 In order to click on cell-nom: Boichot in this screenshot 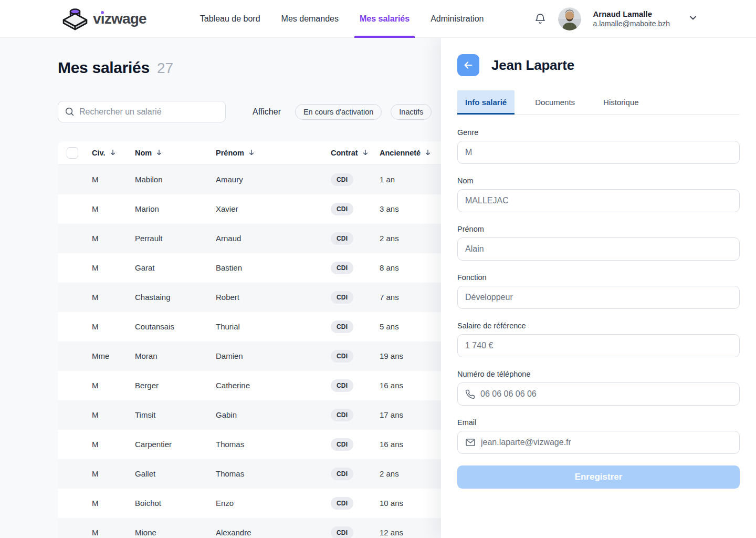, I will do `click(175, 503)`.